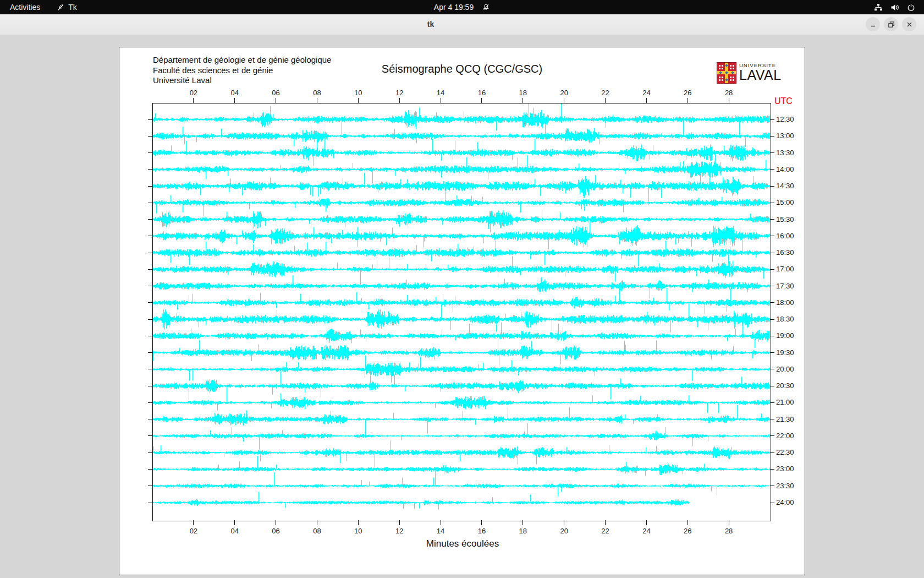 The image size is (924, 578). Describe the element at coordinates (317, 92) in the screenshot. I see `x-tick-label-top: 08` at that location.